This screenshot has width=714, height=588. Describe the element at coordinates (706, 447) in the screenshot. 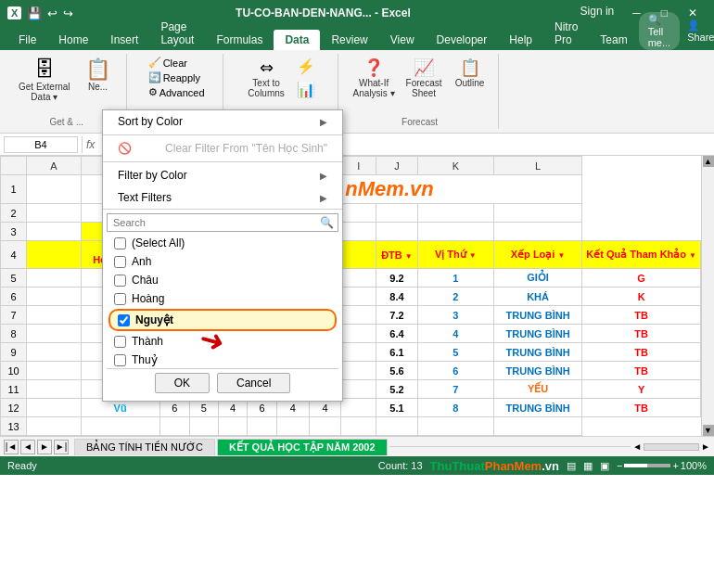

I see `scroll-right-btn: ►` at that location.